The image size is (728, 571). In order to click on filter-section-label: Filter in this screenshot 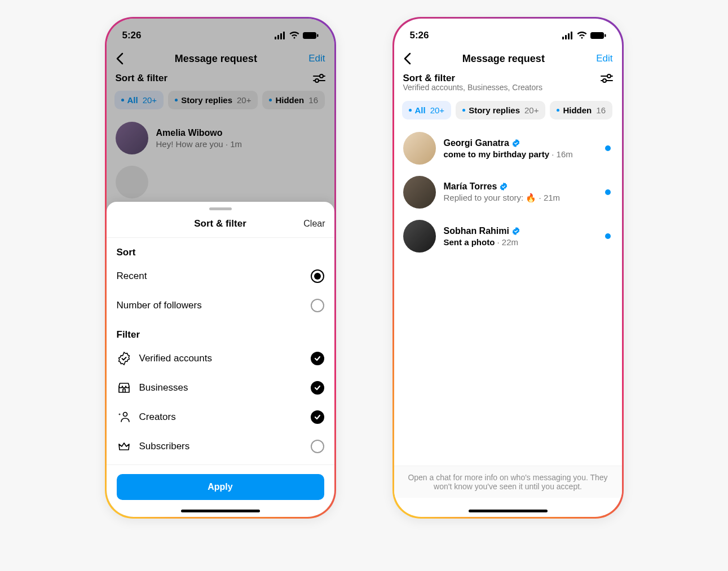, I will do `click(220, 332)`.